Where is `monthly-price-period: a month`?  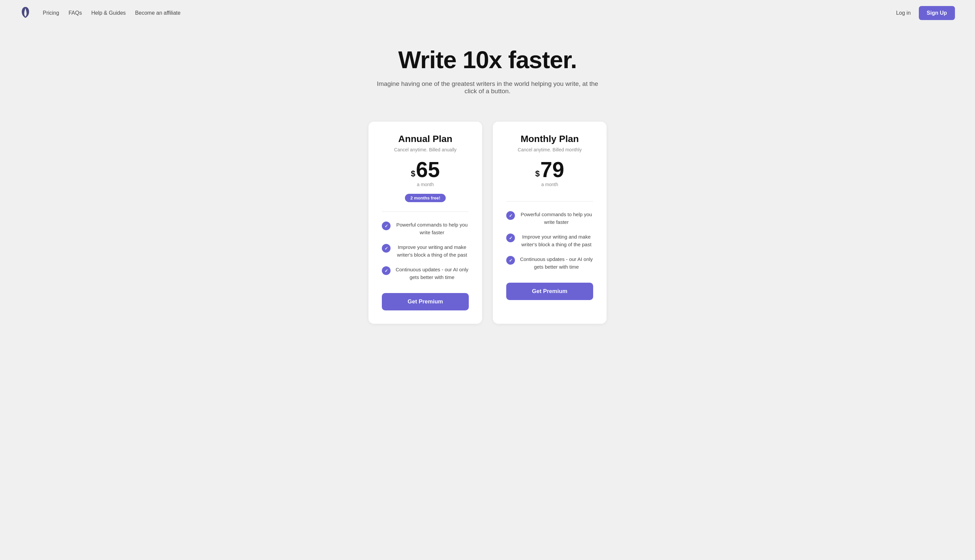
monthly-price-period: a month is located at coordinates (550, 185).